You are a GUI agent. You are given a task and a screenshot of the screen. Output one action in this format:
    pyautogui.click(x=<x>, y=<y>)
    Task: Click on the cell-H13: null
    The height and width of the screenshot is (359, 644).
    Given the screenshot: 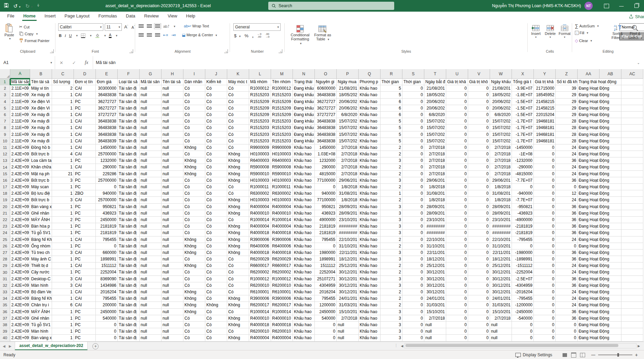 What is the action you would take?
    pyautogui.click(x=172, y=161)
    